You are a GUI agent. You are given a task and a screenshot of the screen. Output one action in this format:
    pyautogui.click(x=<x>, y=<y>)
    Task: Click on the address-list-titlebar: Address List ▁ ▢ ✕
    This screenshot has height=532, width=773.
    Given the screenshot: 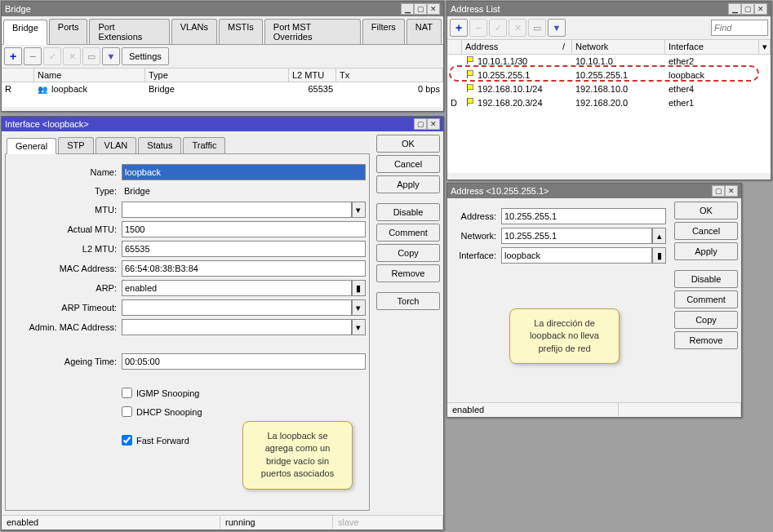 What is the action you would take?
    pyautogui.click(x=609, y=9)
    